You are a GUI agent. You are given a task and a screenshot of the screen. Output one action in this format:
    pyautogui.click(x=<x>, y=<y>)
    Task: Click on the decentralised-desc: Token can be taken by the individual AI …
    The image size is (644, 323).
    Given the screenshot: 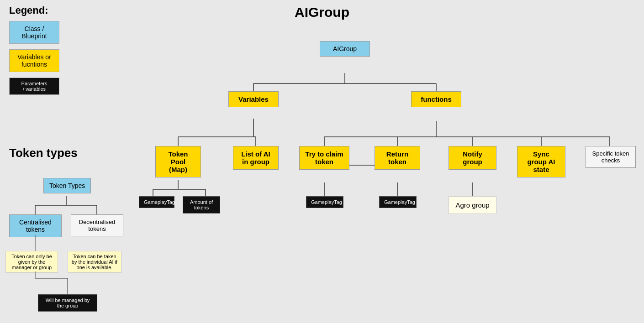 What is the action you would take?
    pyautogui.click(x=95, y=262)
    